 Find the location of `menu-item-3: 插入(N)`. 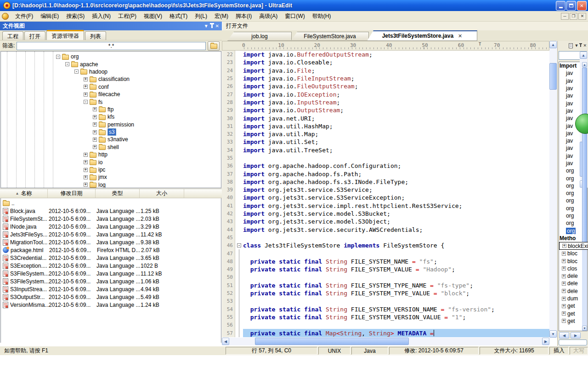

menu-item-3: 插入(N) is located at coordinates (101, 17).